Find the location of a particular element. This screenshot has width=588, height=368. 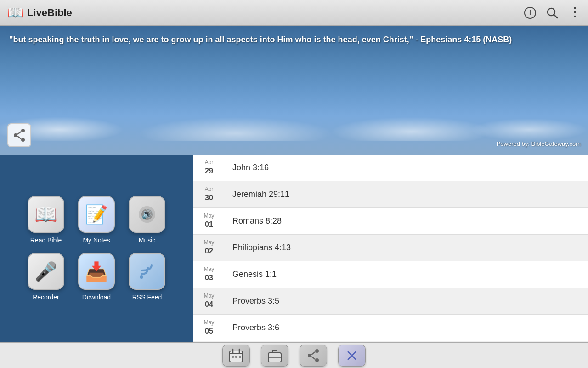

info-icon: i is located at coordinates (530, 13).